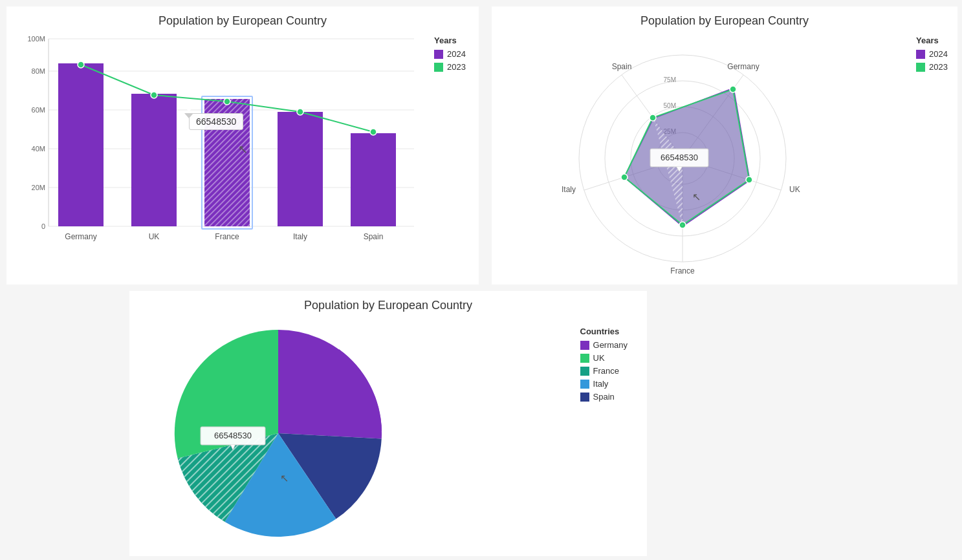 The image size is (962, 560). I want to click on radar-legend-swatch-2023, so click(921, 67).